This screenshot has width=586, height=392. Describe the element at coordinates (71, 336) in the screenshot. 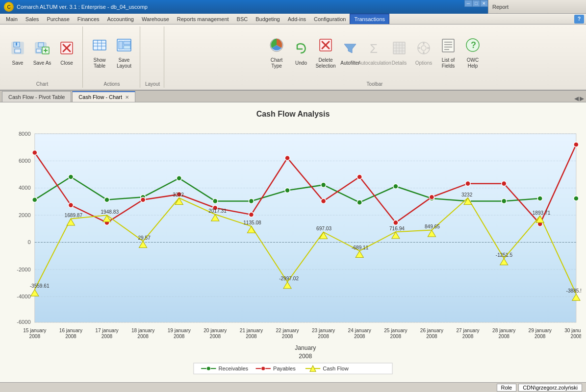

I see `x-label-1b: 2008` at that location.